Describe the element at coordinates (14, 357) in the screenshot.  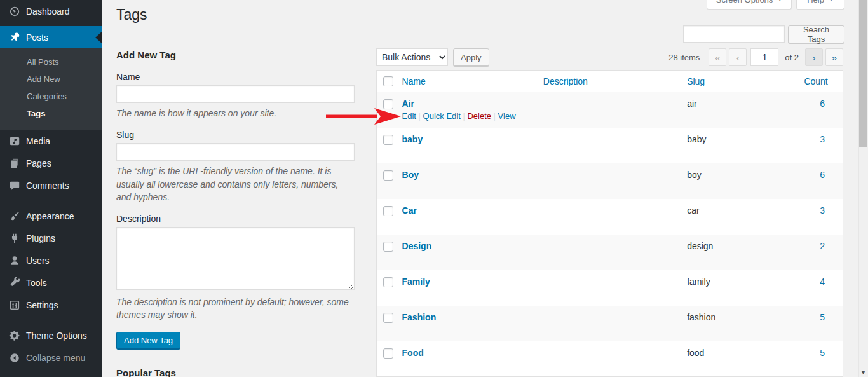
I see `collapse-arrow-icon` at that location.